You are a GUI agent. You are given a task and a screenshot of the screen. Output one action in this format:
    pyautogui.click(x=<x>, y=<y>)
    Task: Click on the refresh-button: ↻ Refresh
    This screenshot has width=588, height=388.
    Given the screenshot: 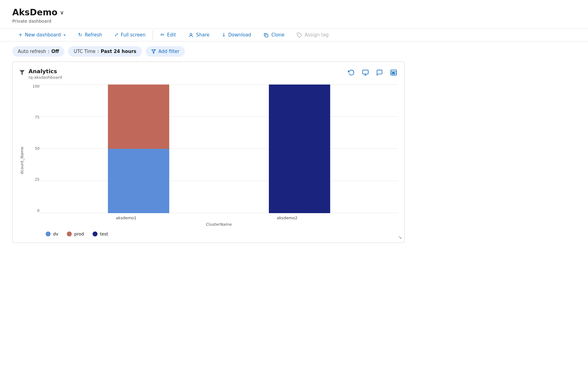 What is the action you would take?
    pyautogui.click(x=90, y=35)
    